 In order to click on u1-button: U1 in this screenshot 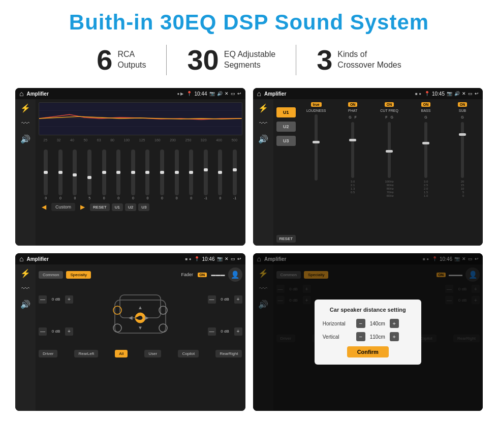, I will do `click(287, 112)`.